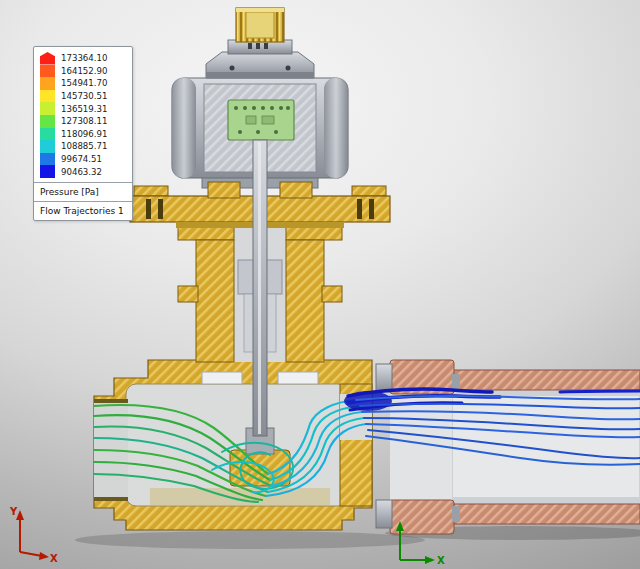 This screenshot has width=640, height=569. What do you see at coordinates (260, 25) in the screenshot?
I see `brass-top-cap` at bounding box center [260, 25].